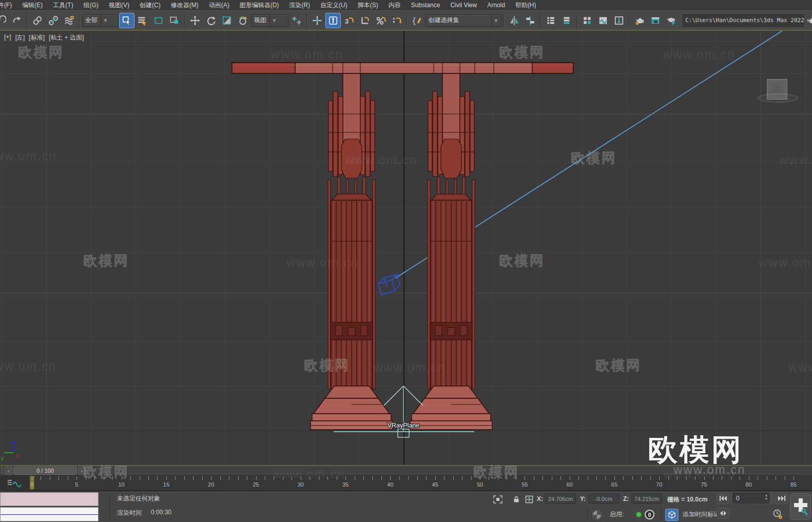 The image size is (812, 522). What do you see at coordinates (780, 91) in the screenshot?
I see `viewcube: 左` at bounding box center [780, 91].